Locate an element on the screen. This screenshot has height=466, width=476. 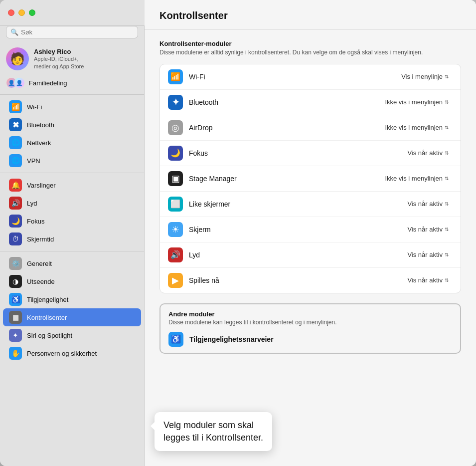
kontrollsenter-moduler-title: Kontrollsenter-moduler is located at coordinates (310, 44).